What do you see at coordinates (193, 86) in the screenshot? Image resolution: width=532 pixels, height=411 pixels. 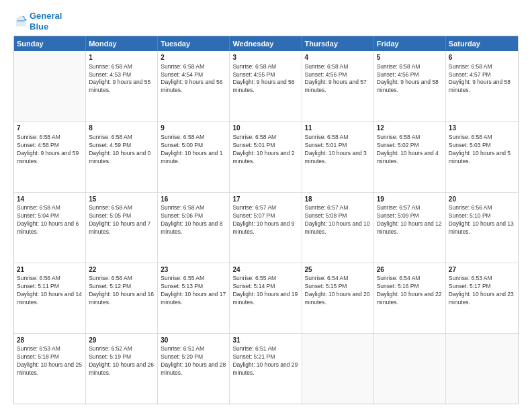 I see `calendar-cell-w0-d2: 2Sunrise: 6:58 AMSunset: 4:54 PMDaylight…` at bounding box center [193, 86].